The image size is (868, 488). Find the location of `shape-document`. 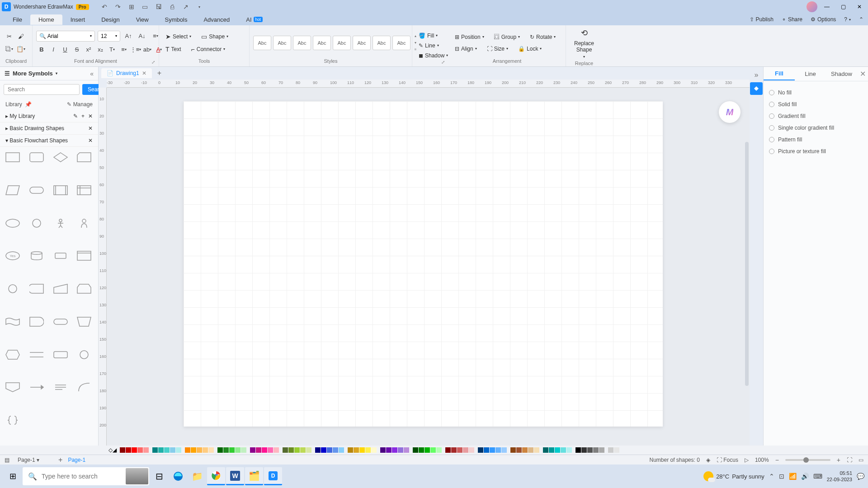

shape-document is located at coordinates (84, 256).